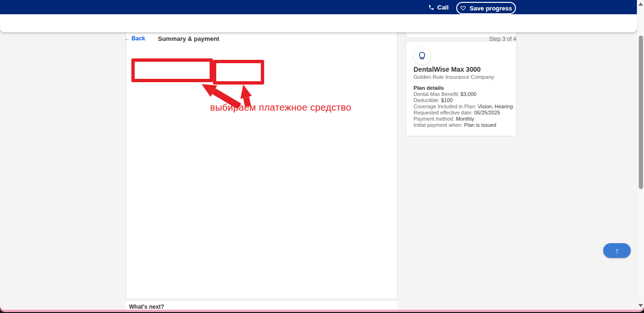 This screenshot has height=313, width=644. What do you see at coordinates (641, 4) in the screenshot?
I see `scrollbar-up-arrow` at bounding box center [641, 4].